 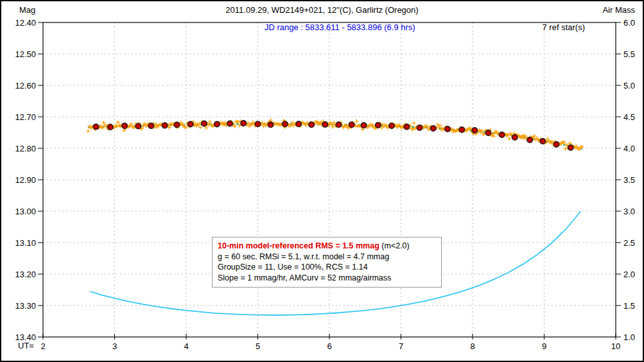 What do you see at coordinates (629, 275) in the screenshot?
I see `y-right-tick-label: 2.0` at bounding box center [629, 275].